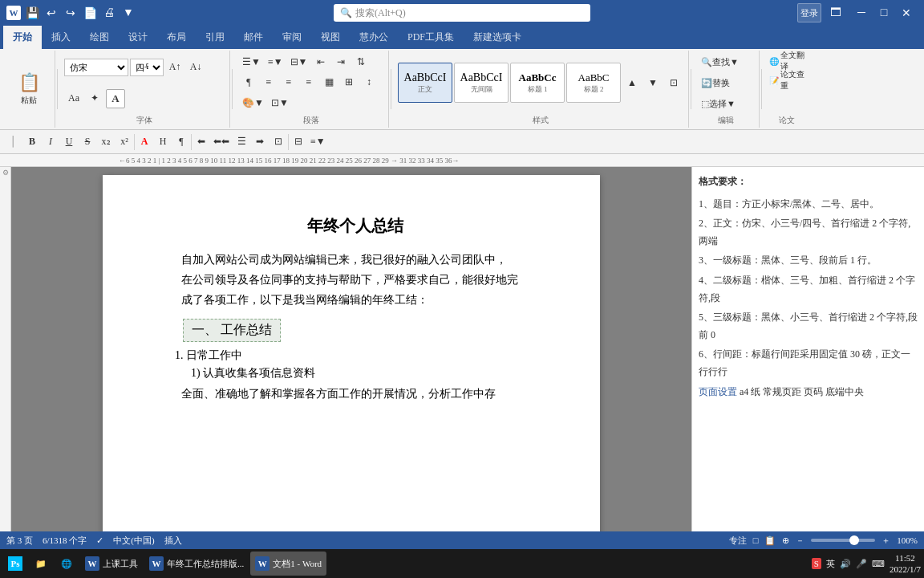 This screenshot has height=578, width=924. I want to click on papercheck-btn: 📝 论文查重, so click(787, 80).